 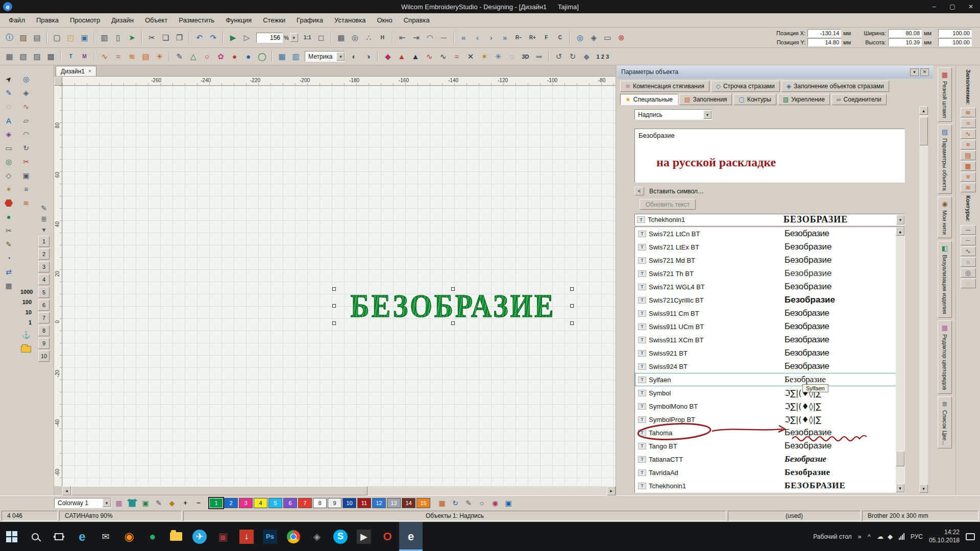 I want to click on font-list-item-swis721-ltcn-bt: TSwis721 LtCn BTБезобразие, so click(x=770, y=234).